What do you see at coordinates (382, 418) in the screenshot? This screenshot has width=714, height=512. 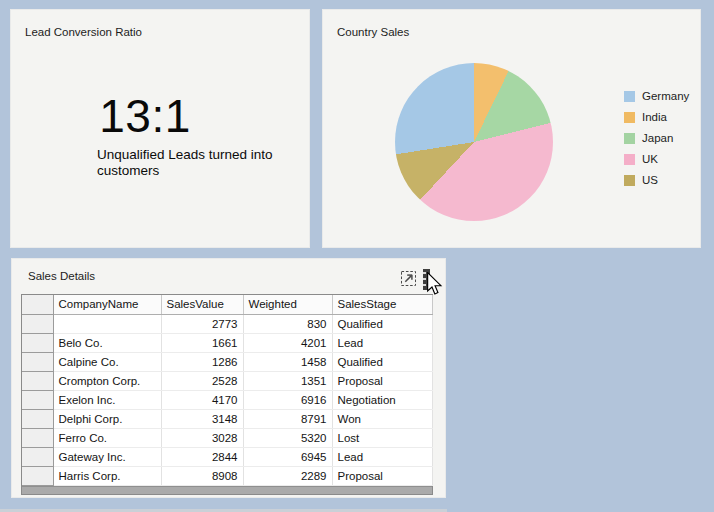 I see `cell: Won` at bounding box center [382, 418].